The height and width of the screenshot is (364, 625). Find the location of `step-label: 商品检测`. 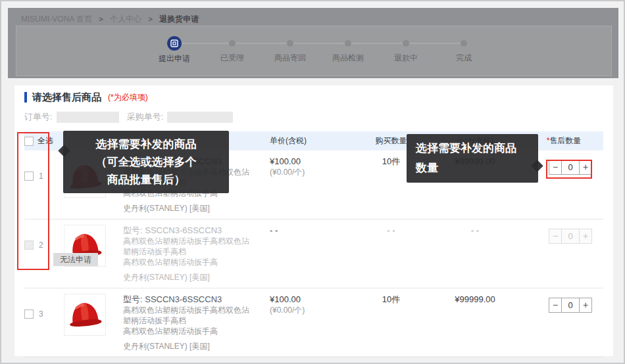

step-label: 商品检测 is located at coordinates (348, 58).